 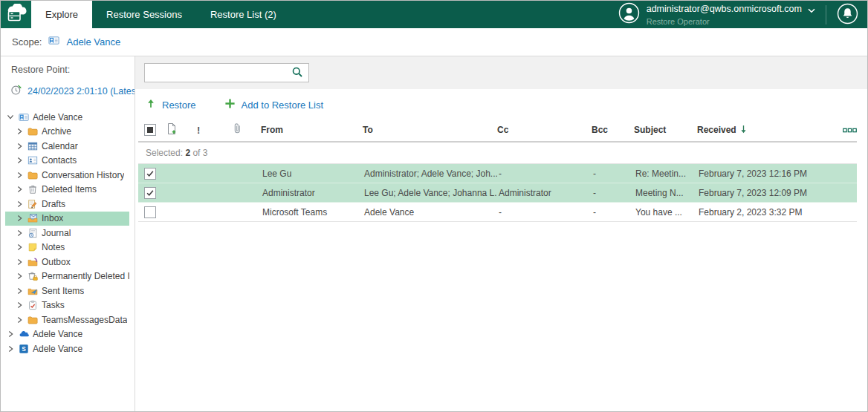 What do you see at coordinates (67, 349) in the screenshot?
I see `tree-item-adele-vance-sharepoint: SAdele Vance` at bounding box center [67, 349].